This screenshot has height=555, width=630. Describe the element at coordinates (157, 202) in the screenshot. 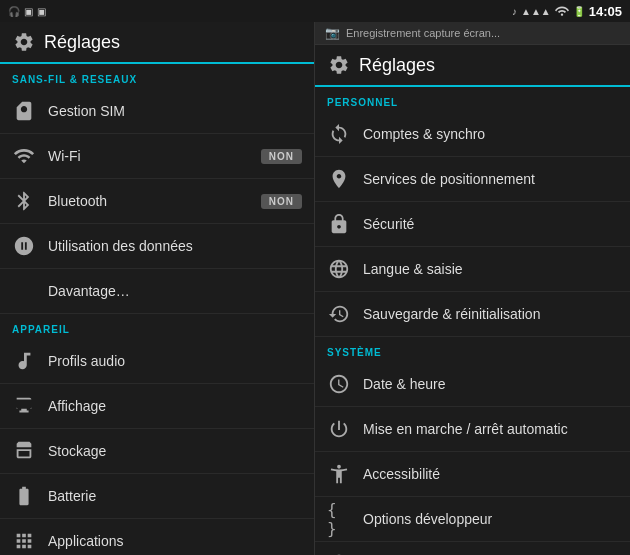

I see `settings-item-bluetooth: Bluetooth NON` at that location.